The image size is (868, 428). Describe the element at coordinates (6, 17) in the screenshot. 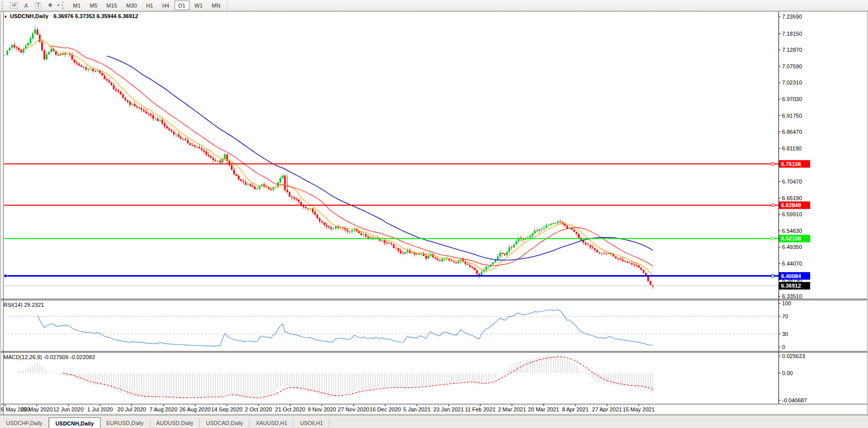

I see `collapse-caret-icon: ▼` at that location.